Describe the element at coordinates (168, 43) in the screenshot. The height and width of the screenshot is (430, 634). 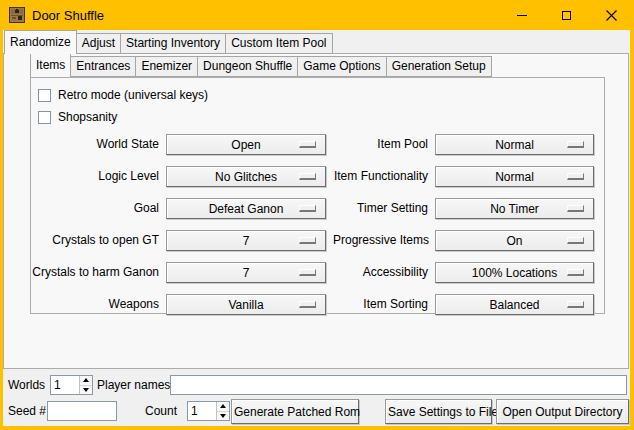
I see `main-tab-bar: Randomize Adjust Starting Inventory Cust…` at that location.